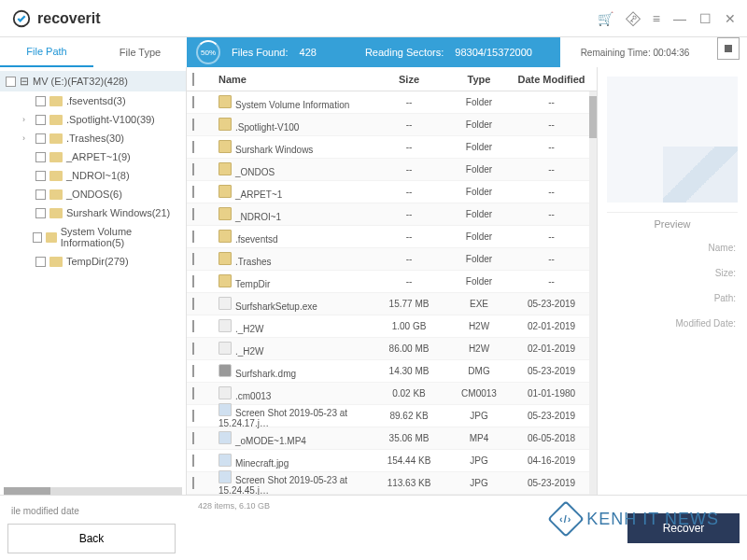 The width and height of the screenshot is (747, 560). I want to click on file-name: Screen Shot 2019-05-23 at 15.24.45.j…, so click(283, 485).